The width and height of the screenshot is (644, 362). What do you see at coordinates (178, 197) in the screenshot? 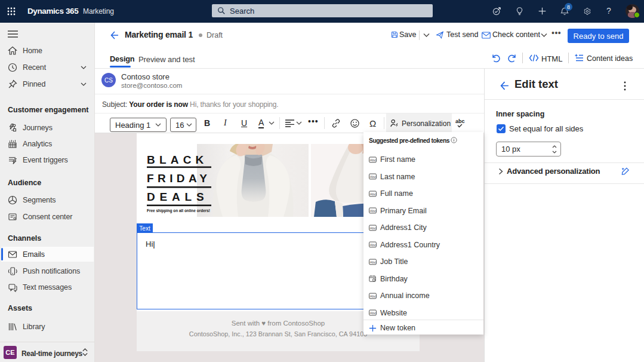
I see `svg-text: DEALS` at bounding box center [178, 197].